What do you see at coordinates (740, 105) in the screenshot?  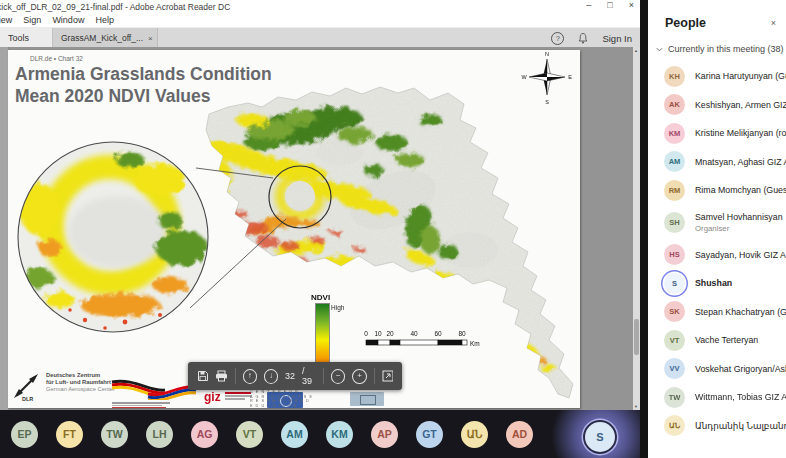 I see `participant-name: Keshishyan, Armen GIZ AM` at bounding box center [740, 105].